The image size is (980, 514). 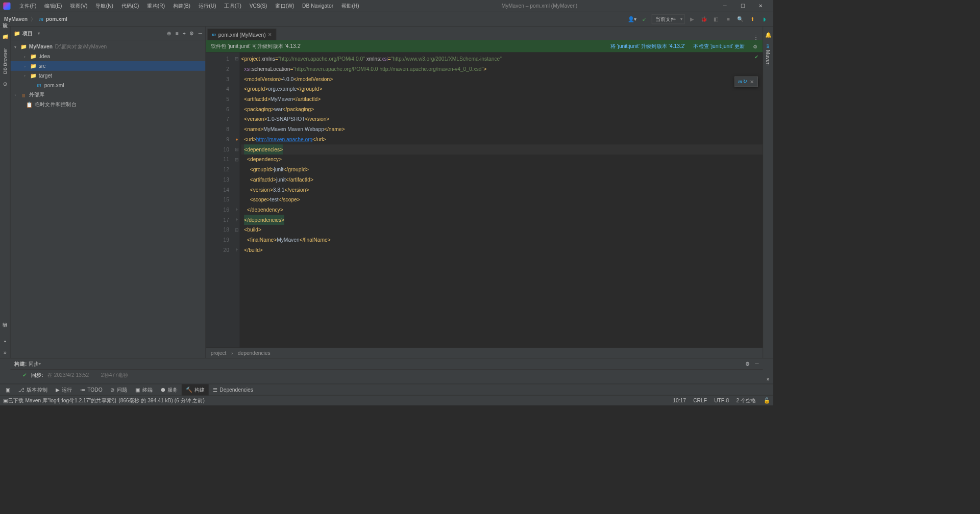 I want to click on tree-external-libs: ›⫼ 外部库, so click(x=108, y=95).